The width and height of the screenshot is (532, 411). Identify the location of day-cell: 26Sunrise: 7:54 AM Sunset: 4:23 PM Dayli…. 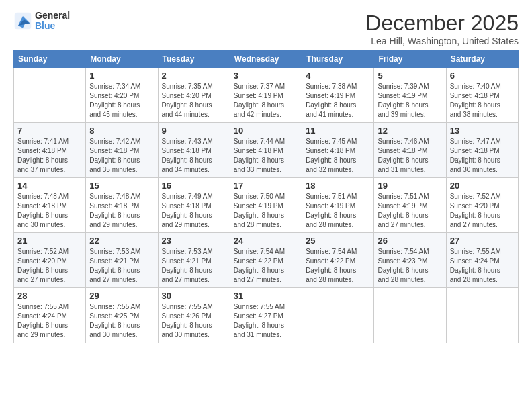
(410, 261).